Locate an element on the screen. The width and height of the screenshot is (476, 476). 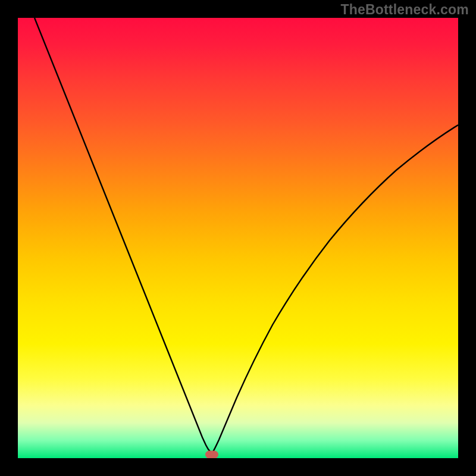
minimum-marker is located at coordinates (212, 455).